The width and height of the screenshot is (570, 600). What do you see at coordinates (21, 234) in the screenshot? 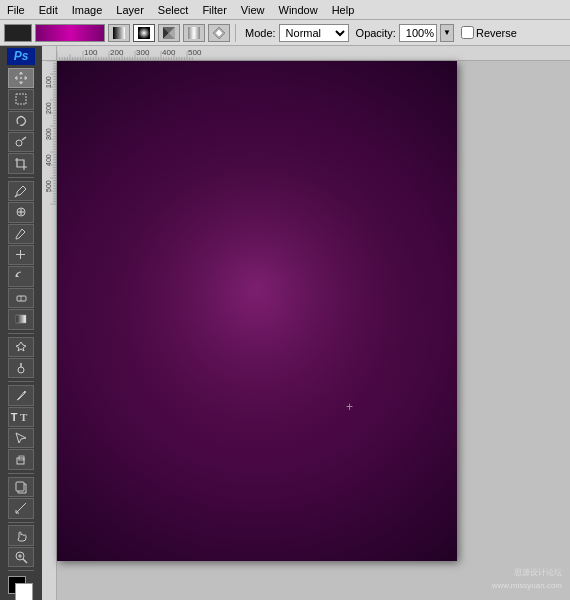
I see `tool-brush` at bounding box center [21, 234].